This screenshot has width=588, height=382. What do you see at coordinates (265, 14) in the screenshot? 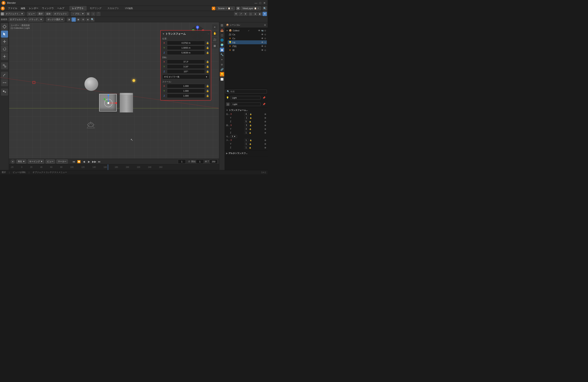
I see `rendered-icon: ☀` at bounding box center [265, 14].